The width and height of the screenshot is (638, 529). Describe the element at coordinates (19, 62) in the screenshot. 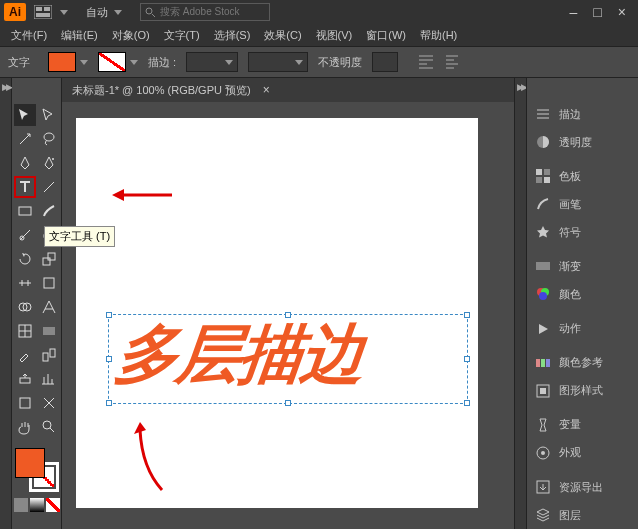

I see `context-label: 文字` at that location.